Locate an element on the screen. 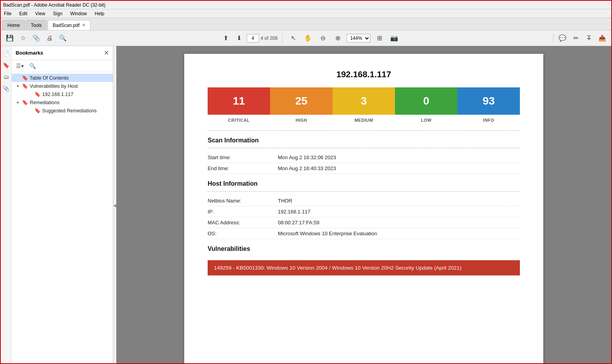 This screenshot has width=612, height=364. menu-file: File is located at coordinates (8, 14).